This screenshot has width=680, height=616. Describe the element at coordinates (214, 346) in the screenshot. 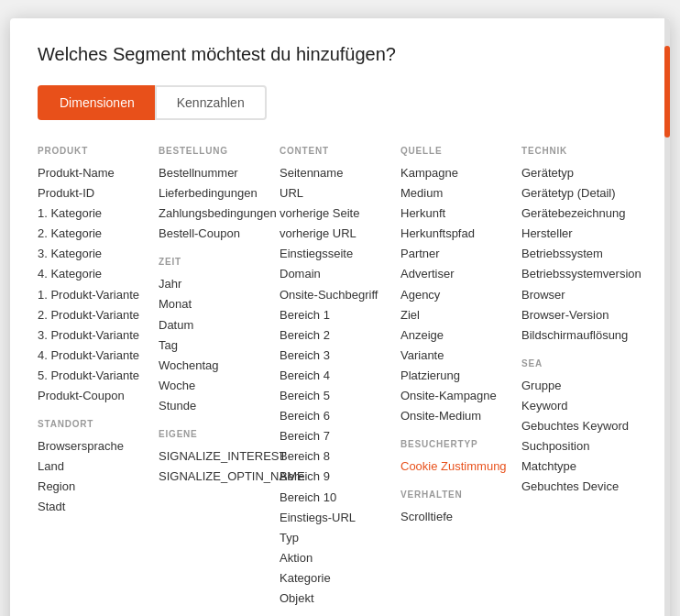

I see `list-item: Tag` at that location.